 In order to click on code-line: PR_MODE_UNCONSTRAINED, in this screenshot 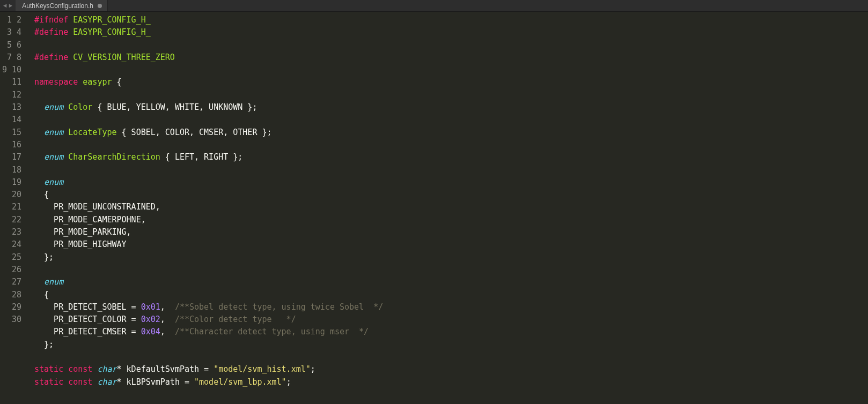, I will do `click(451, 207)`.